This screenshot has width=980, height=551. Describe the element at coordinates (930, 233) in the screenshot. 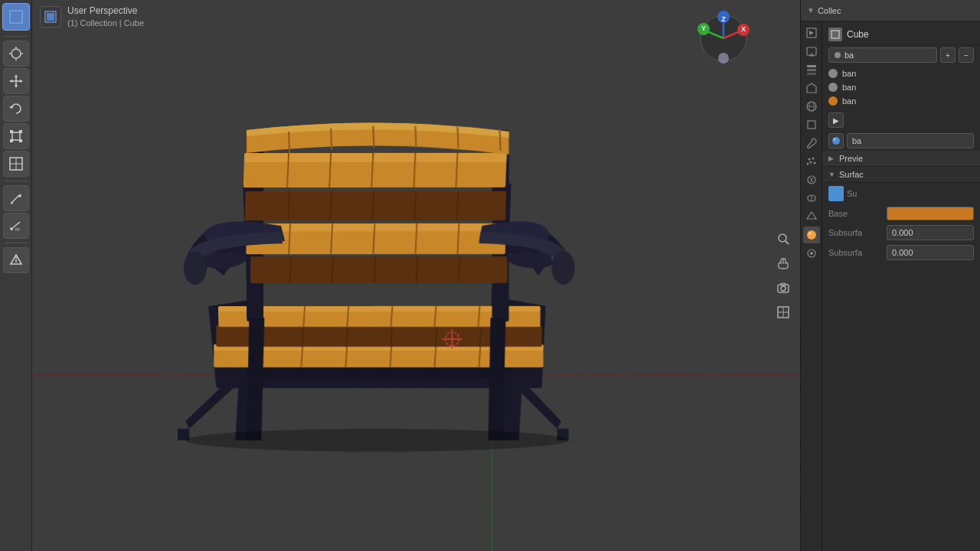

I see `subsurface-input: 0.000` at that location.